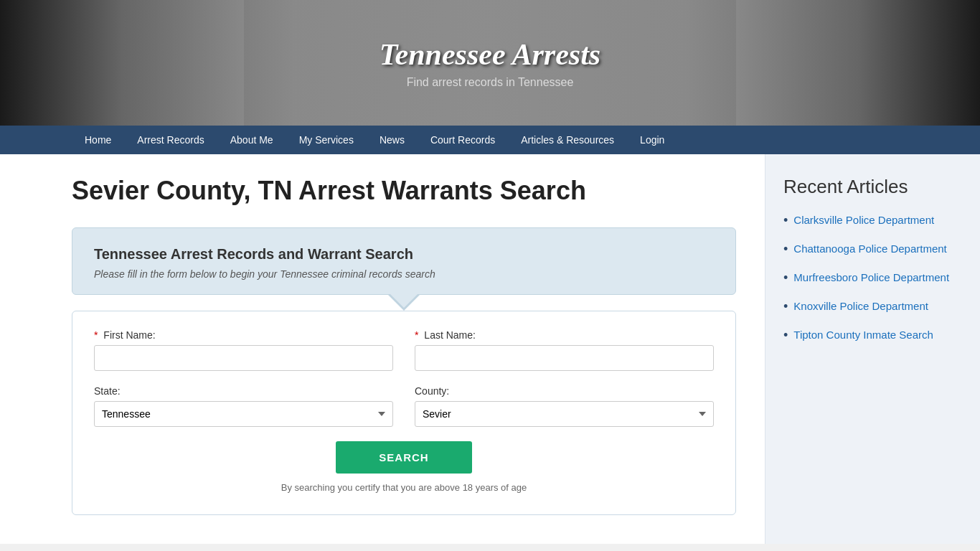 The height and width of the screenshot is (551, 980). What do you see at coordinates (564, 391) in the screenshot?
I see `county-label: County:` at bounding box center [564, 391].